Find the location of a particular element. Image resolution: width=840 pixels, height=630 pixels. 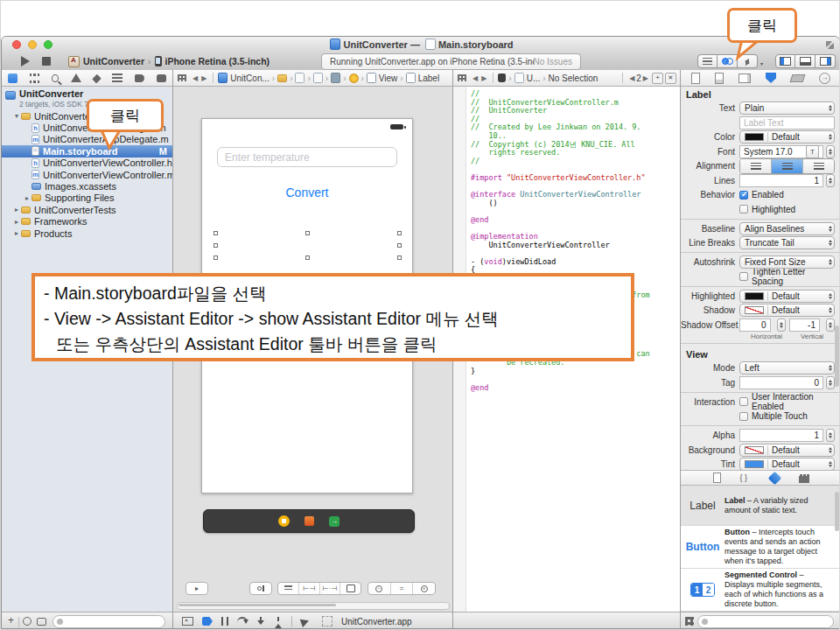

step-into-button is located at coordinates (261, 621).